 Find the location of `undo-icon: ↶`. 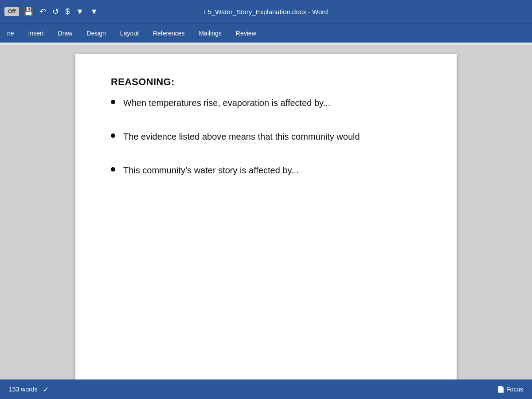

undo-icon: ↶ is located at coordinates (43, 12).